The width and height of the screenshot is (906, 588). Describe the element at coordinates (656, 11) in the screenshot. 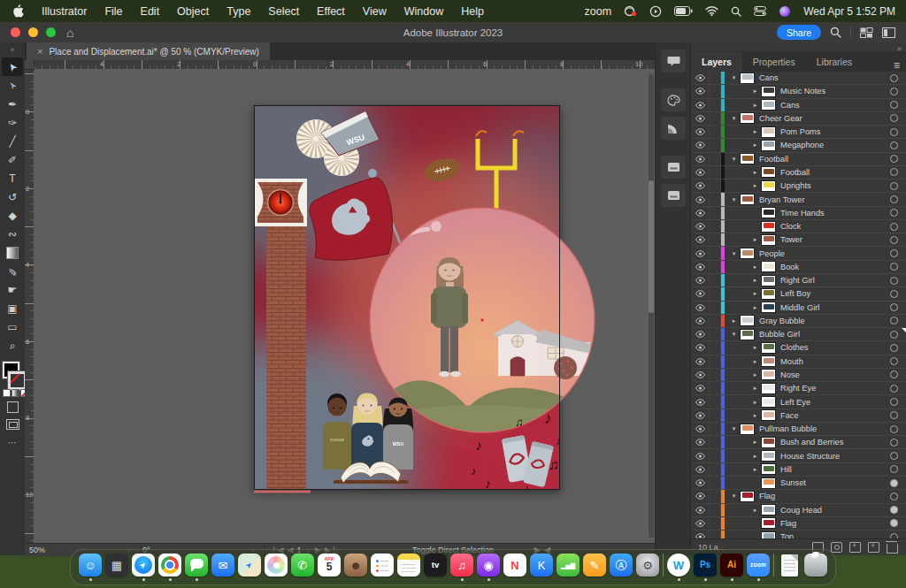

I see `play-circle-icon` at that location.